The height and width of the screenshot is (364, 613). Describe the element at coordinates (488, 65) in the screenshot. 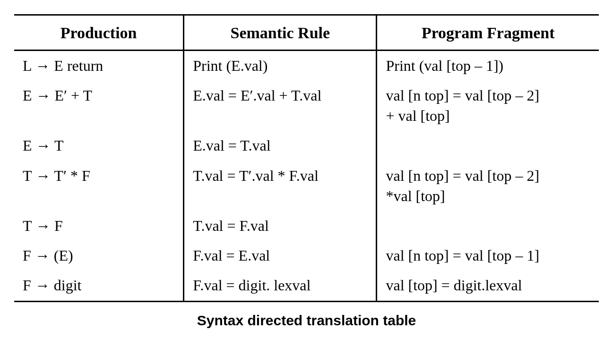

I see `cell-fragment: Print (val [top – 1])` at that location.